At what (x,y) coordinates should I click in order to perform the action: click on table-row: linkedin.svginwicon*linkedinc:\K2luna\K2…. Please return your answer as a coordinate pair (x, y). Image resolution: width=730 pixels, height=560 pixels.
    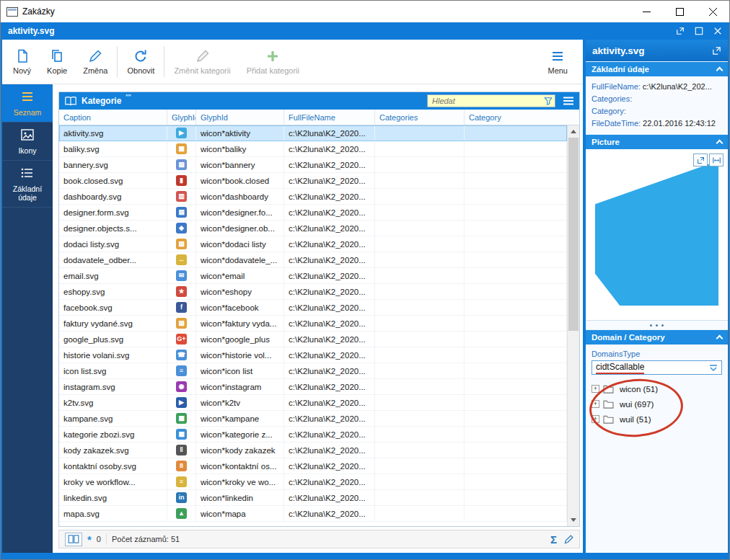
    Looking at the image, I should click on (313, 498).